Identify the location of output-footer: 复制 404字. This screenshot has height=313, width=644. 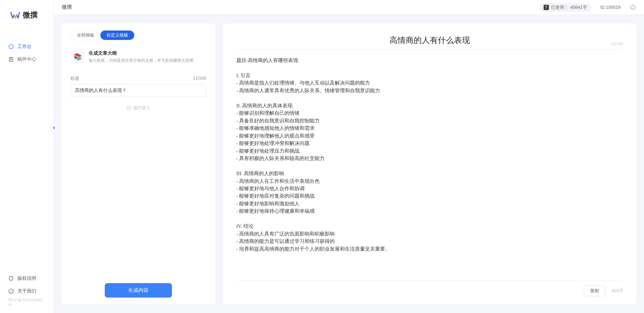
(430, 289).